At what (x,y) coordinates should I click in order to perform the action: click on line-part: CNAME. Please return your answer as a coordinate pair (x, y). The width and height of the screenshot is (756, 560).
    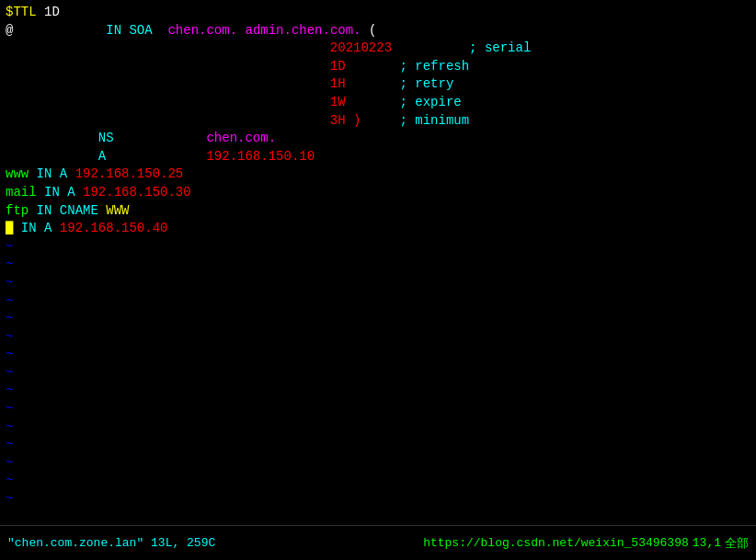
    Looking at the image, I should click on (79, 211).